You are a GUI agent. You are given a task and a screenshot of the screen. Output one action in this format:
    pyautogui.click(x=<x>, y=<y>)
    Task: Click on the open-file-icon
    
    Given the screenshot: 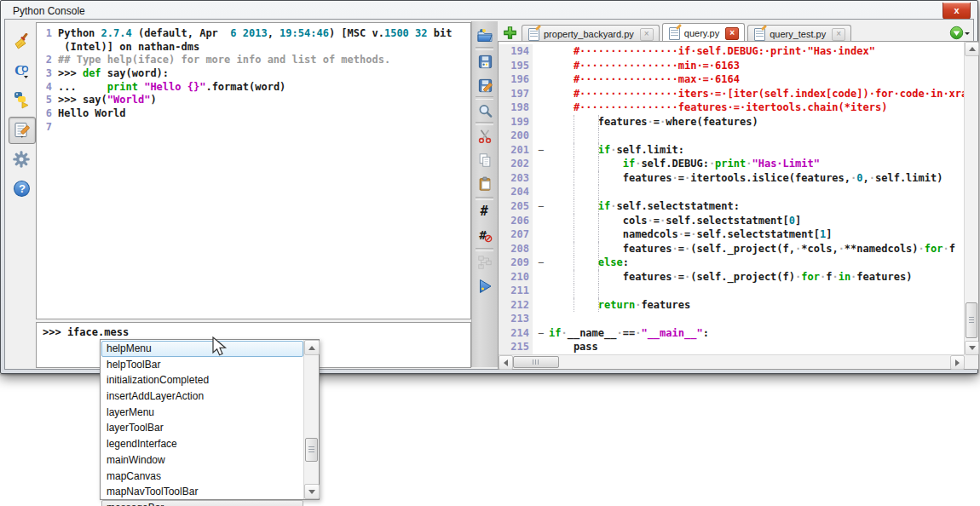 What is the action you would take?
    pyautogui.click(x=485, y=36)
    